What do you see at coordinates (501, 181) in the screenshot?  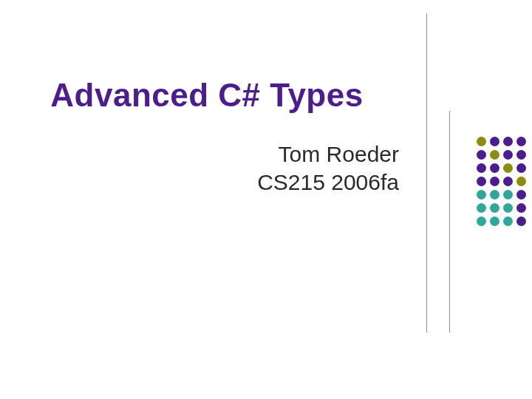 I see `decorative-dot-grid` at bounding box center [501, 181].